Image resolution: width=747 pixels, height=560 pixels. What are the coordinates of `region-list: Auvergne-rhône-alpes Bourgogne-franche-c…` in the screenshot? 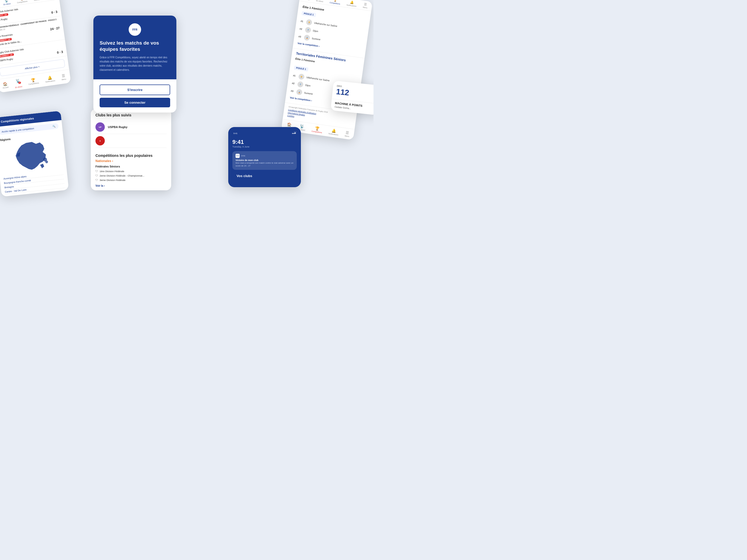 It's located at (34, 184).